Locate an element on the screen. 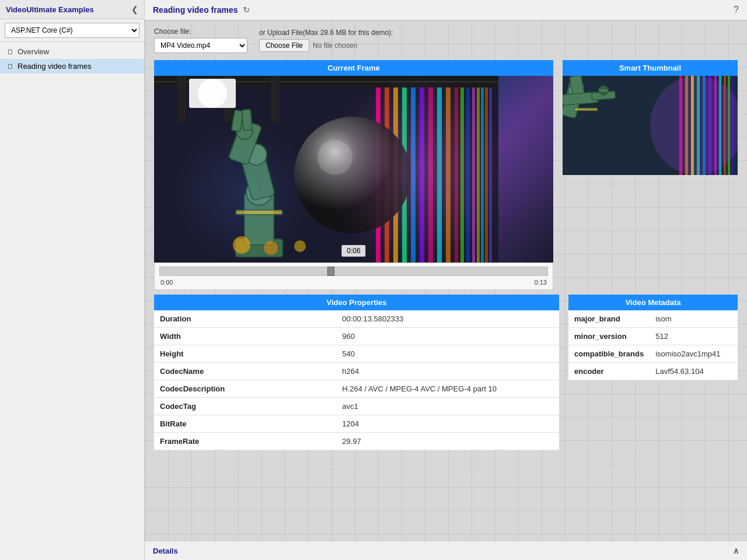  meta-key: encoder is located at coordinates (609, 372).